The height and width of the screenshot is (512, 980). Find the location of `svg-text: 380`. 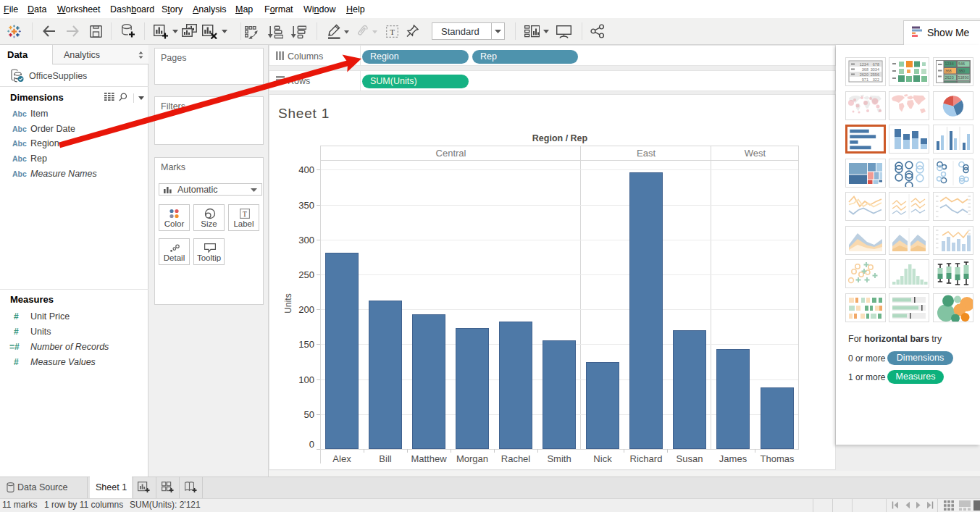

svg-text: 380 is located at coordinates (962, 71).